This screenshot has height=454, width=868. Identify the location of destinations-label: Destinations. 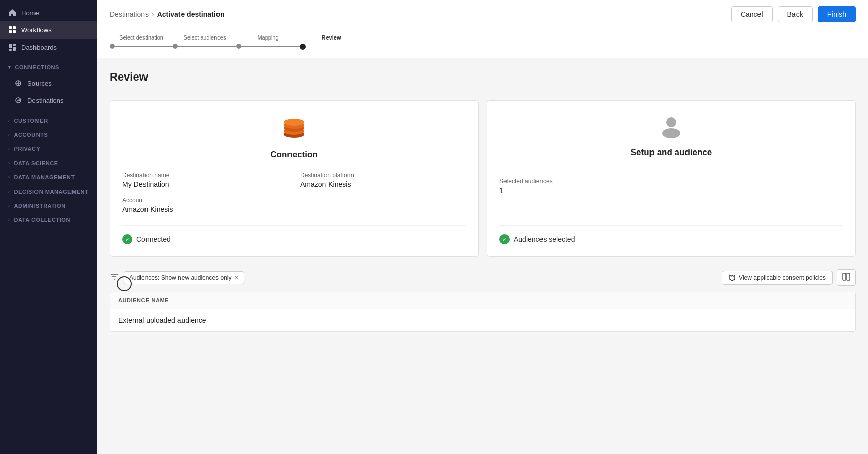
(46, 100).